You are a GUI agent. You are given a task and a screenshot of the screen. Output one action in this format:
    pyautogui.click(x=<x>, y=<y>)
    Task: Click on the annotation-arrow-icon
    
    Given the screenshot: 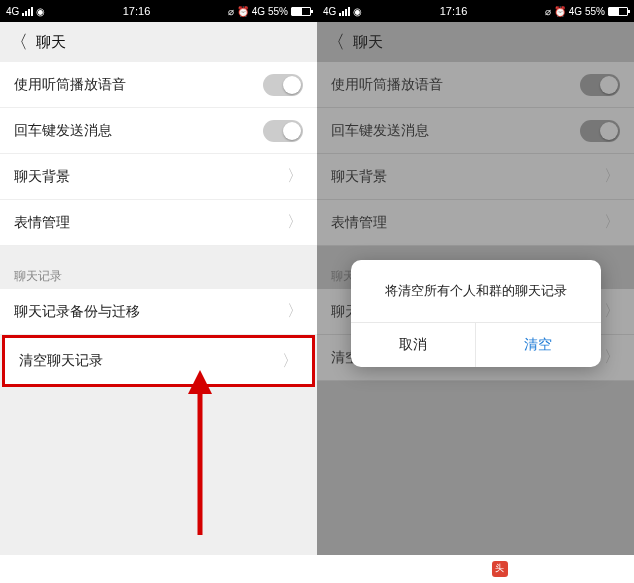 What is the action you would take?
    pyautogui.click(x=200, y=455)
    